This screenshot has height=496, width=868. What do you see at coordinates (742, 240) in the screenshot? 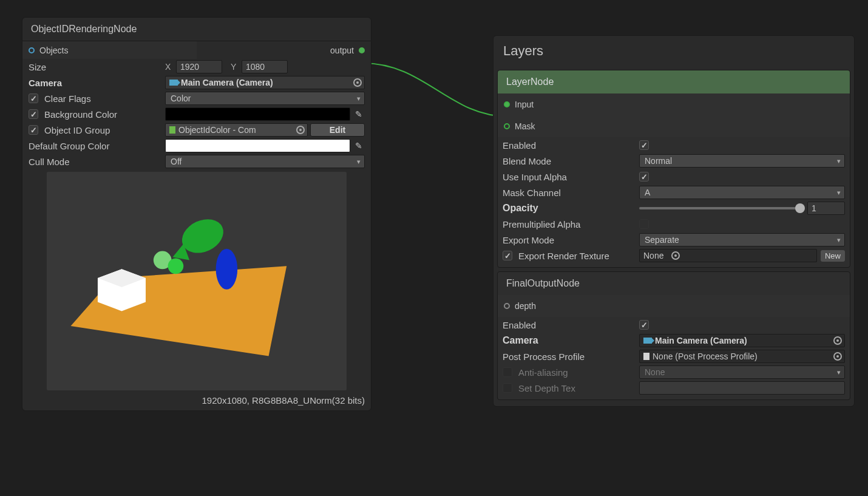
I see `export-mode-select: Separate` at bounding box center [742, 240].